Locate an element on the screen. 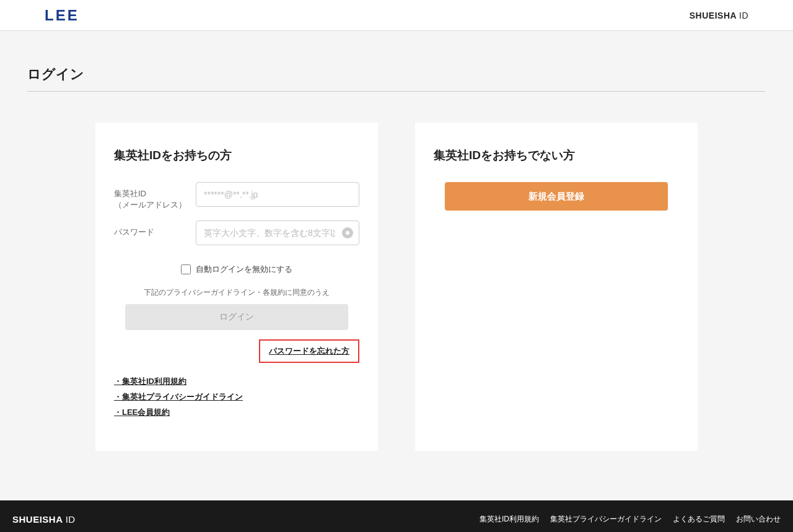 This screenshot has height=532, width=793. password-input is located at coordinates (278, 233).